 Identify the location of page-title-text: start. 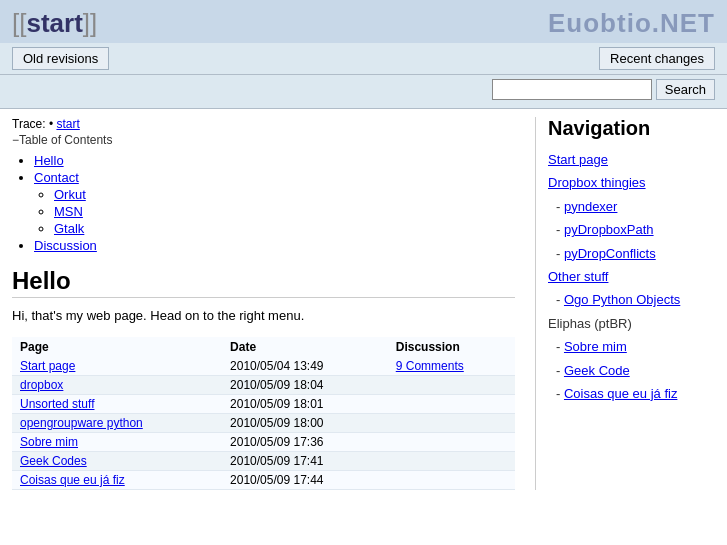
(54, 23).